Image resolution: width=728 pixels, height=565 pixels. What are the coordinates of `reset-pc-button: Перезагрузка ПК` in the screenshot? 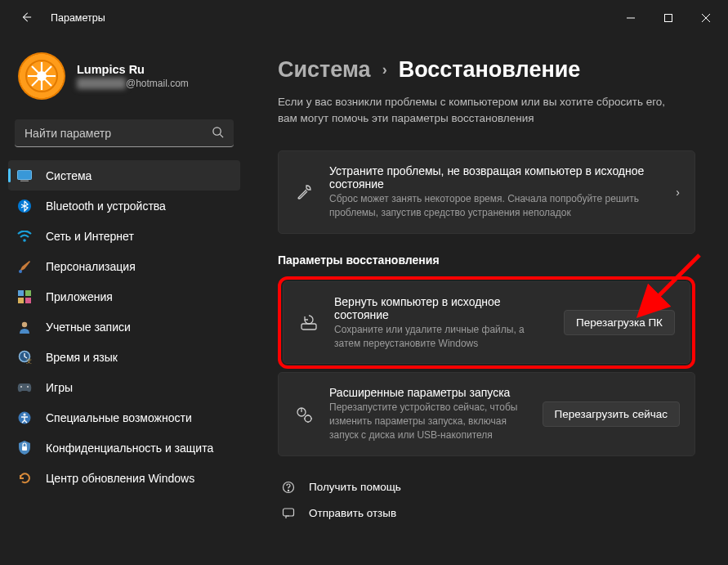 It's located at (619, 322).